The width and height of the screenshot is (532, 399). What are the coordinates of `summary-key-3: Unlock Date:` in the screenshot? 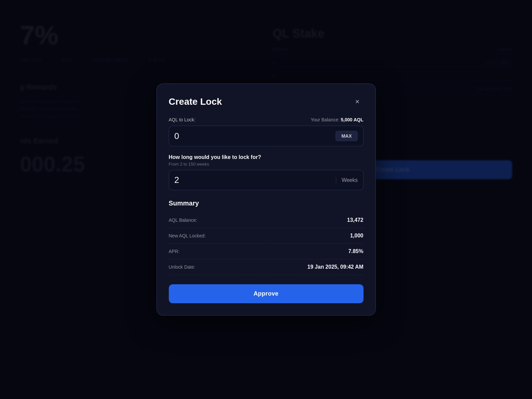 It's located at (182, 267).